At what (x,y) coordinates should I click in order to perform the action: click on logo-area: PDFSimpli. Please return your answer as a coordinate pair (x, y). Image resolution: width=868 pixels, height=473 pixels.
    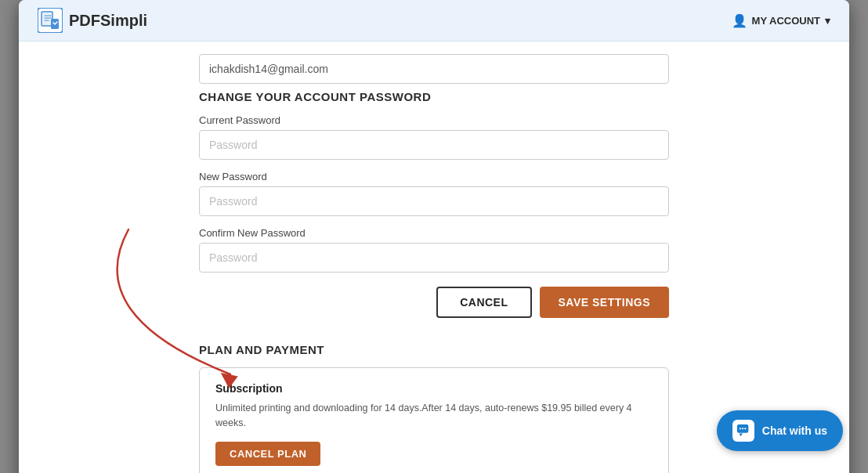
    Looking at the image, I should click on (92, 20).